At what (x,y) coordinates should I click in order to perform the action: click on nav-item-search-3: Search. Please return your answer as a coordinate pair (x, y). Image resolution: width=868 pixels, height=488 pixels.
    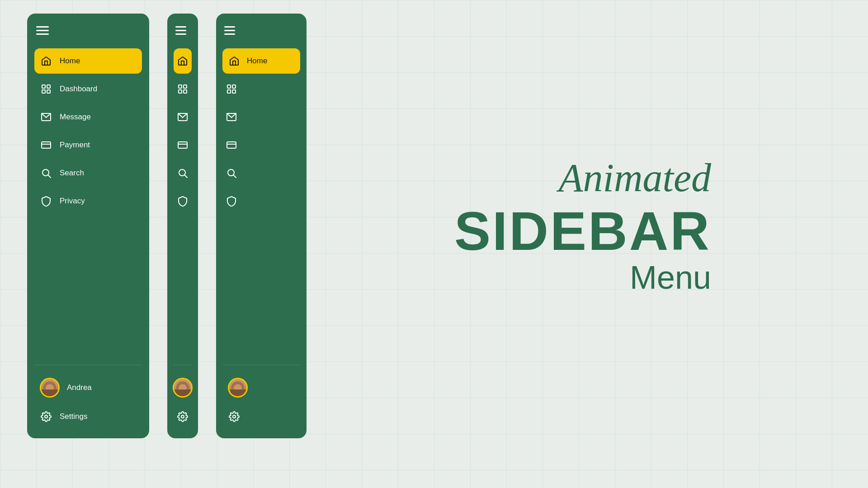
    Looking at the image, I should click on (261, 173).